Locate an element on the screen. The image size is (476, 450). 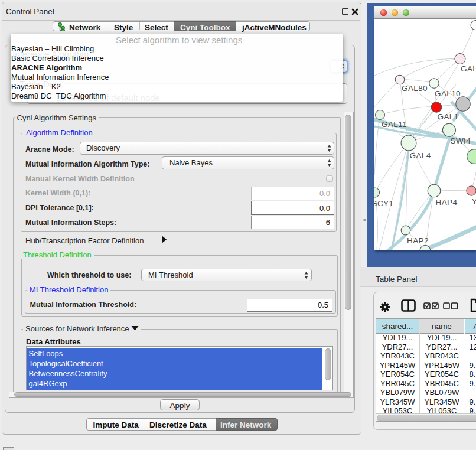
svg-text: HAP2 is located at coordinates (418, 240).